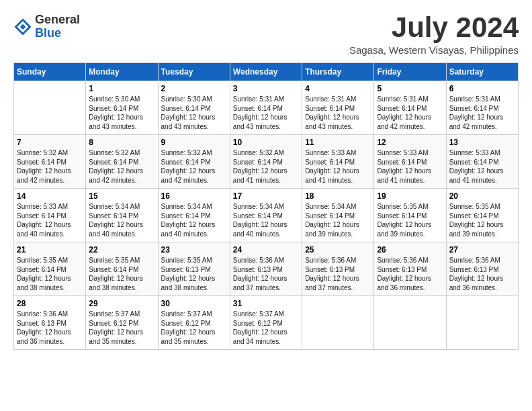 This screenshot has height=411, width=532. Describe the element at coordinates (338, 89) in the screenshot. I see `day-number: 4` at that location.